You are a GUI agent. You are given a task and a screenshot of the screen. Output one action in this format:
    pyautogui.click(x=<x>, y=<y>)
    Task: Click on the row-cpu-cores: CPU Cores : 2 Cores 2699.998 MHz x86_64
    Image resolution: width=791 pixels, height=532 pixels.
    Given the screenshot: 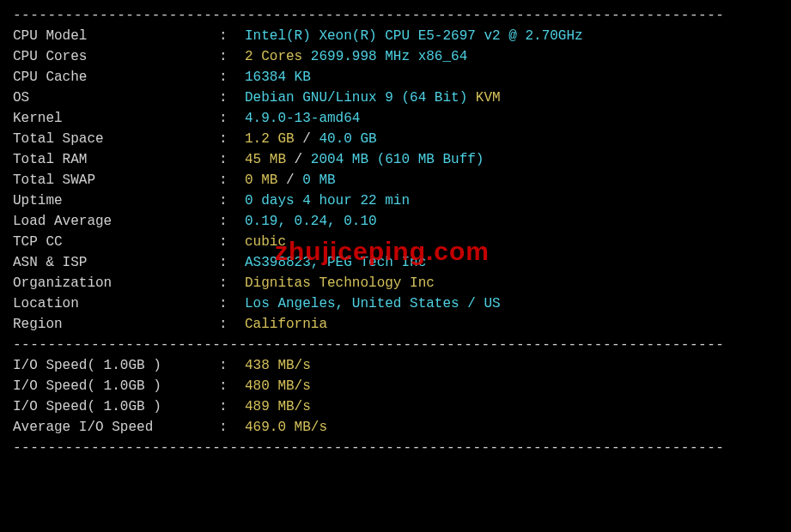 What is the action you would take?
    pyautogui.click(x=395, y=57)
    